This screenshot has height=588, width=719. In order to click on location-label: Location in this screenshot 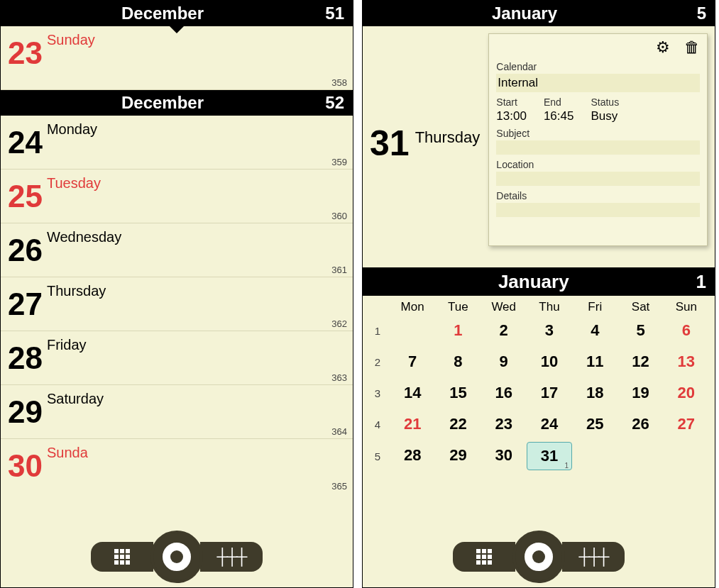, I will do `click(598, 165)`.